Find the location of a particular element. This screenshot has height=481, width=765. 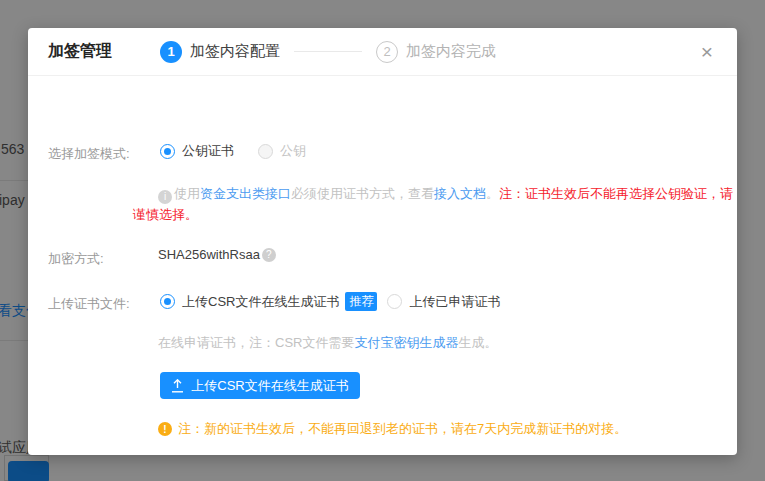

csr-hint: 在线申请证书，注：CSR文件需要支付宝密钥生成器生成。 is located at coordinates (328, 343).